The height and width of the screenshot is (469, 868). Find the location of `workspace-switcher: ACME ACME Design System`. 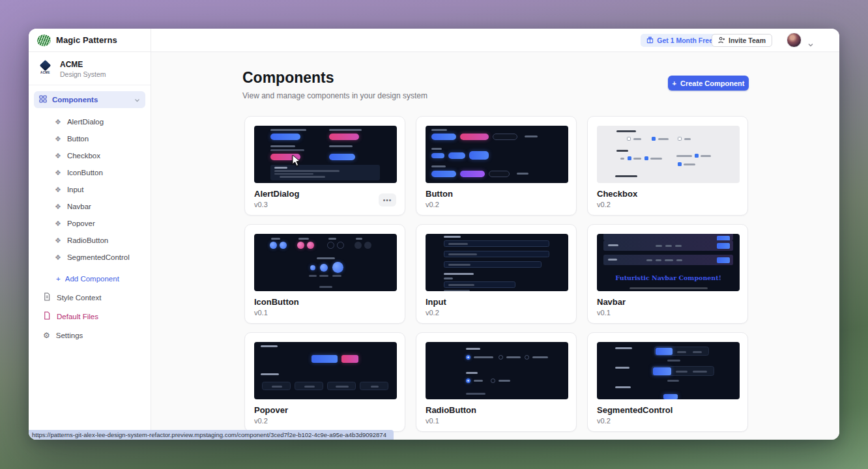

workspace-switcher: ACME ACME Design System is located at coordinates (90, 68).